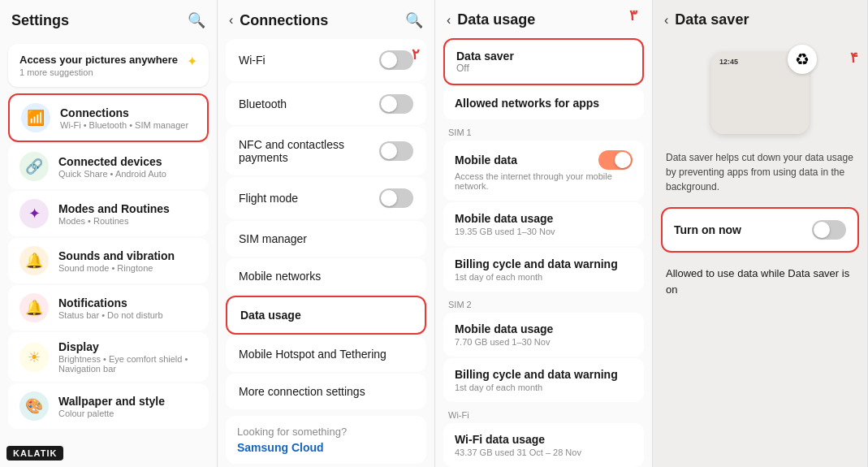  What do you see at coordinates (112, 401) in the screenshot?
I see `wallpaper-label: Wallpaper and style` at bounding box center [112, 401].